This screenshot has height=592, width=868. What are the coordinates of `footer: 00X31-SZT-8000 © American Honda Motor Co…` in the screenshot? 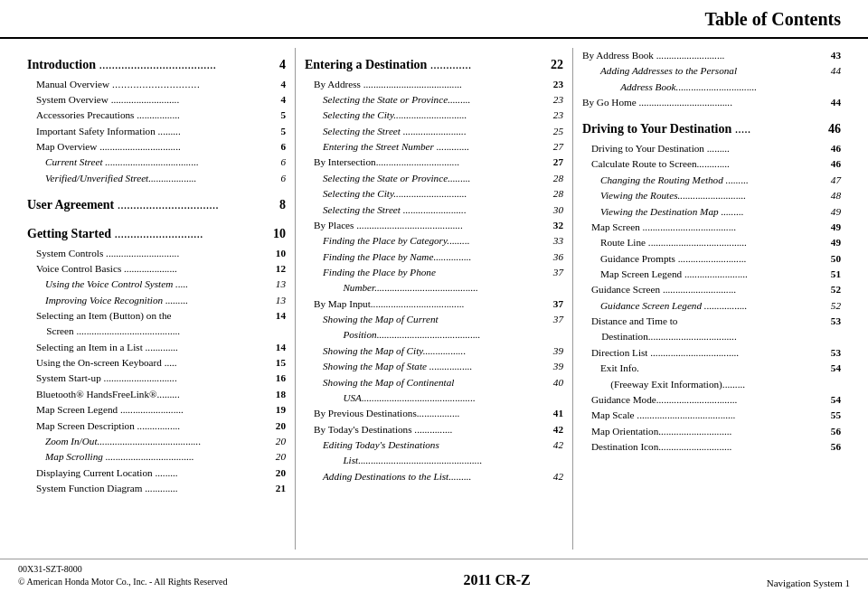 It's located at (434, 575).